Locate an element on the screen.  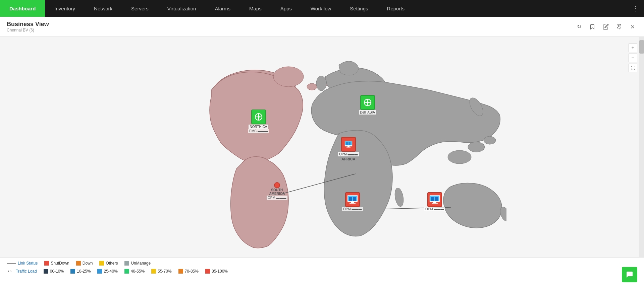
traffic-40-55-color is located at coordinates (127, 271).